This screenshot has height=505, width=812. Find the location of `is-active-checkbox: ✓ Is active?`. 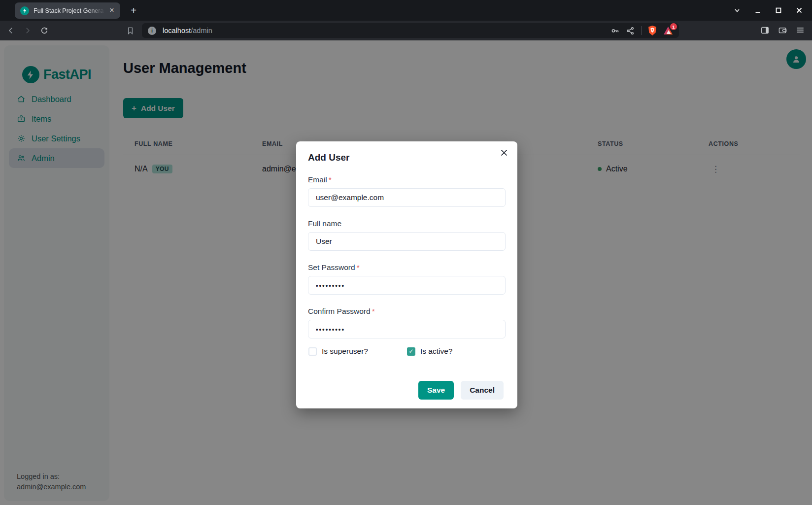

is-active-checkbox: ✓ Is active? is located at coordinates (456, 351).